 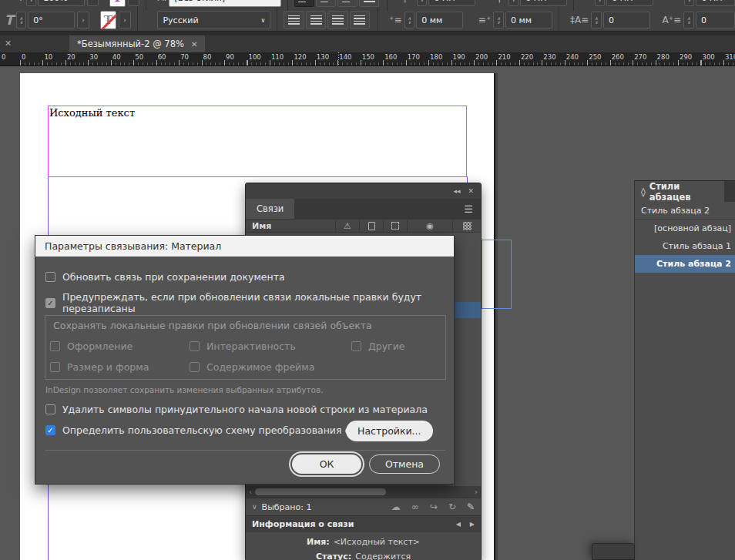 I want to click on close-icon: ✕, so click(x=8, y=43).